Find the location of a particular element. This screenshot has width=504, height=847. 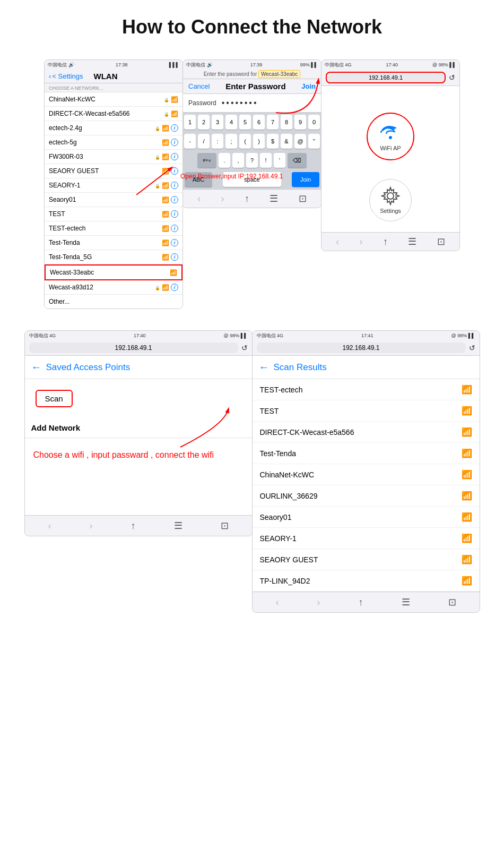

password-input: •••••••• is located at coordinates (240, 103).